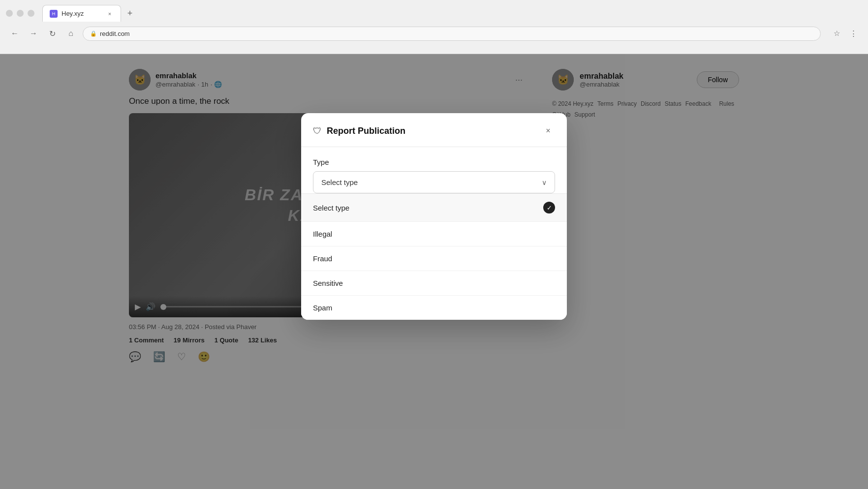 Image resolution: width=868 pixels, height=489 pixels. What do you see at coordinates (31, 13) in the screenshot?
I see `window-maximize-btn` at bounding box center [31, 13].